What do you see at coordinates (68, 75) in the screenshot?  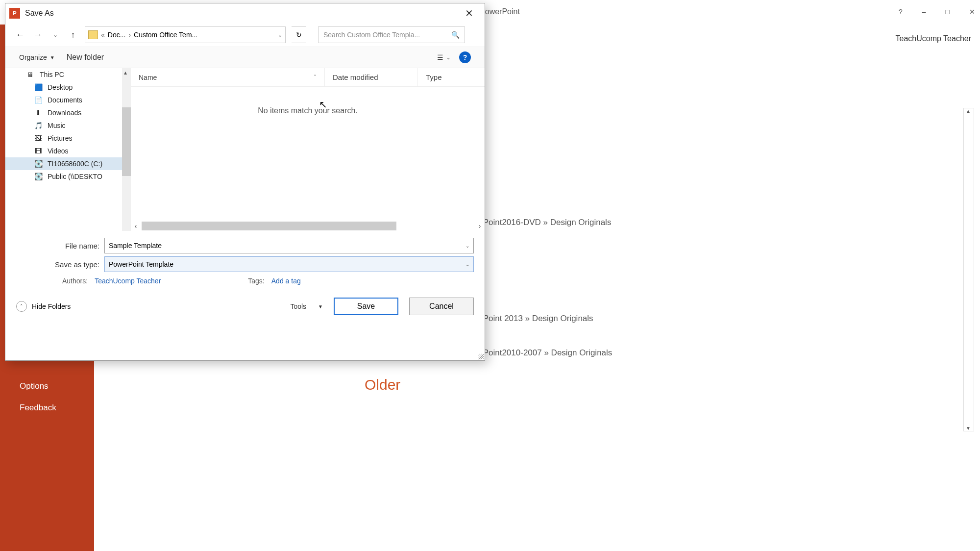 I see `tree-this-pc: 🖥This PC` at bounding box center [68, 75].